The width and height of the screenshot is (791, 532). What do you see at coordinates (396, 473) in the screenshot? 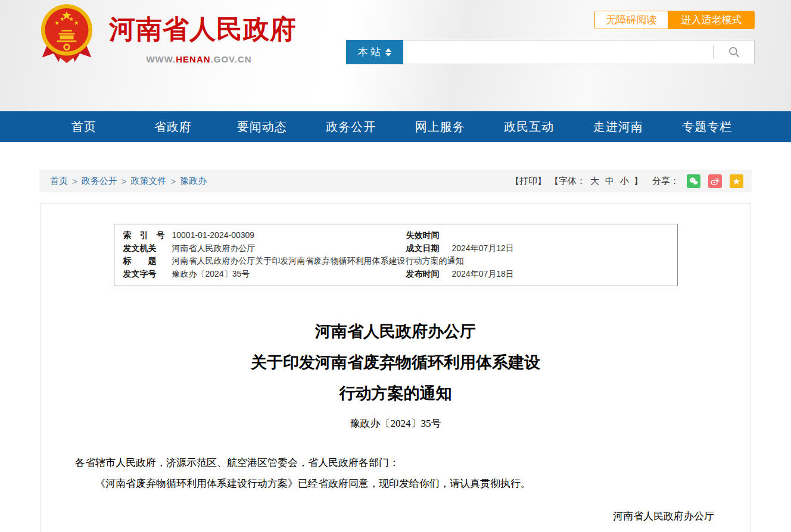
I see `document-body: 各省辖市人民政府，济源示范区、航空港区管委会，省人民政府各部门： 《河南省废弃物…` at bounding box center [396, 473].